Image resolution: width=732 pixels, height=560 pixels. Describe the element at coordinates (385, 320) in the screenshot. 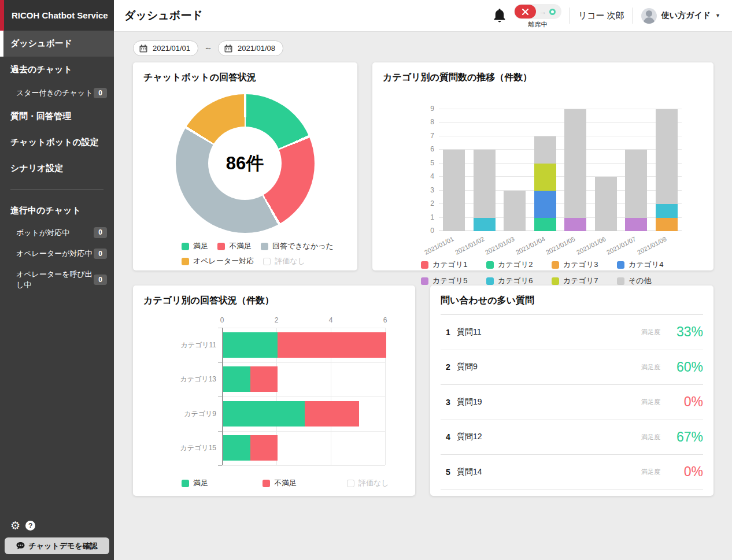

I see `x-axis-tick: 6` at that location.